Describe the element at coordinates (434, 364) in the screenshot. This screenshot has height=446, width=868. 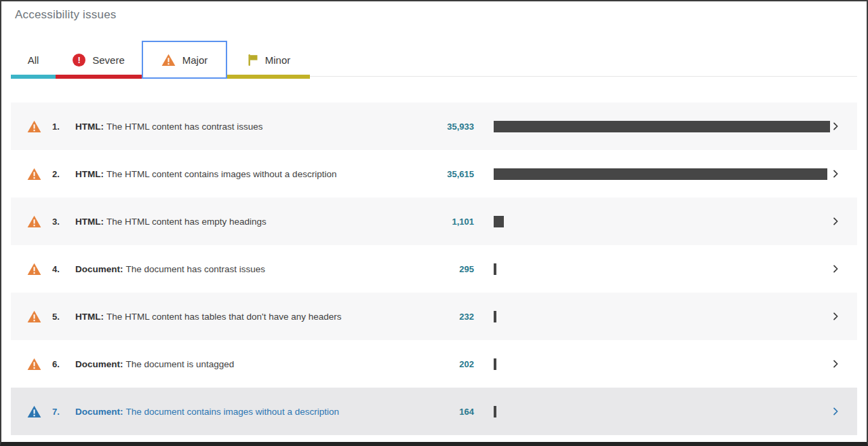
I see `issue-row: 6. Document:The document is untagged 202` at that location.